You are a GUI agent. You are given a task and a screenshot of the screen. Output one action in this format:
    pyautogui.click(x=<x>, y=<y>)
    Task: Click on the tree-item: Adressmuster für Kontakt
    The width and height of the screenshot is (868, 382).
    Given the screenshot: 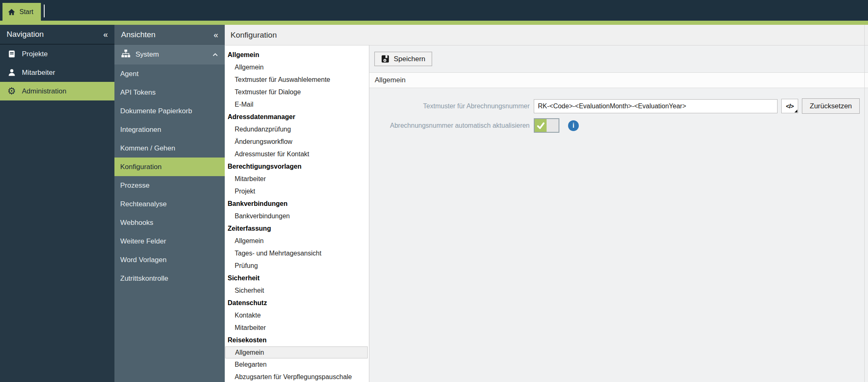 What is the action you would take?
    pyautogui.click(x=297, y=154)
    